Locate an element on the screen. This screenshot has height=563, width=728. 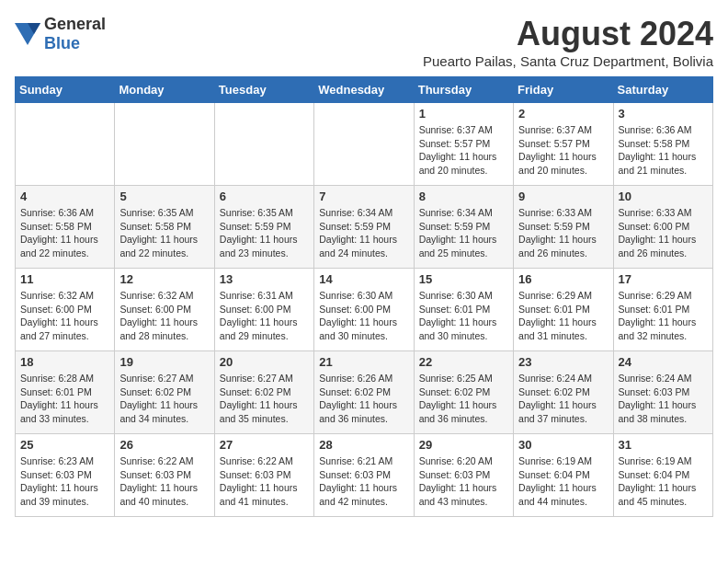
calendar-cell: 30Sunrise: 6:19 AMSunset: 6:04 PMDayligh… is located at coordinates (563, 476).